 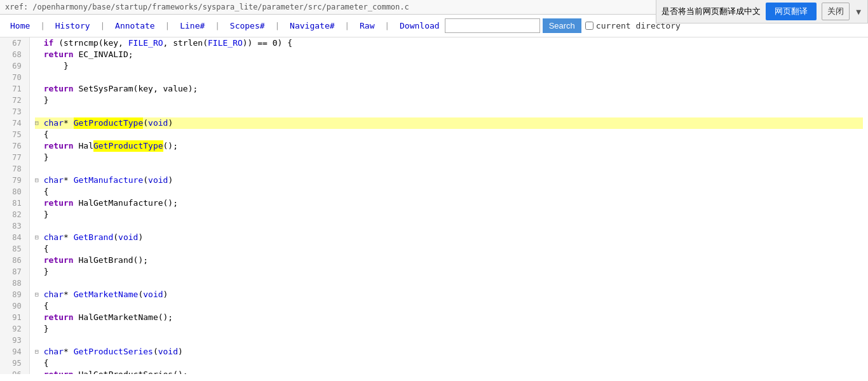 I want to click on code-line: return HalGetProductSeries();, so click(x=449, y=371).